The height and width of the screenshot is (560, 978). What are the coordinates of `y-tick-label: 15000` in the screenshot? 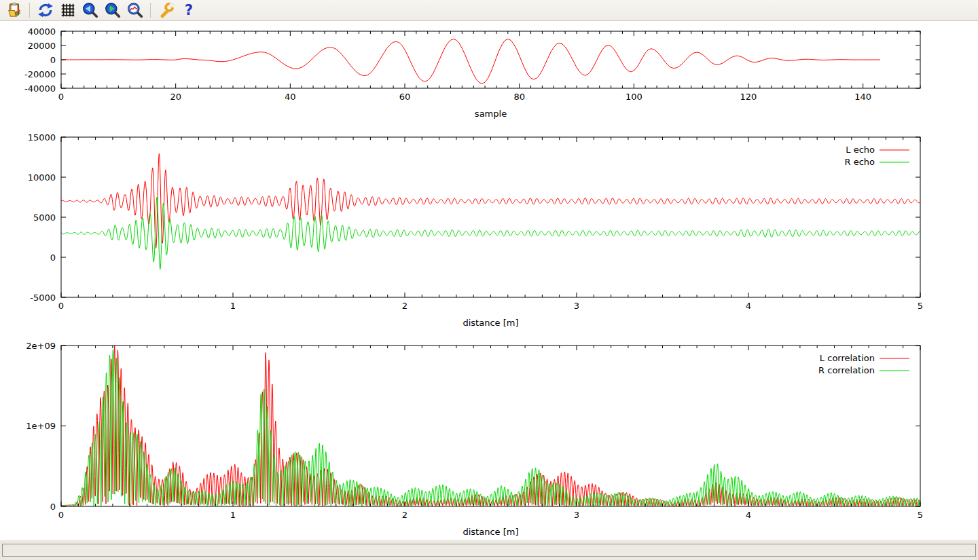 It's located at (42, 137).